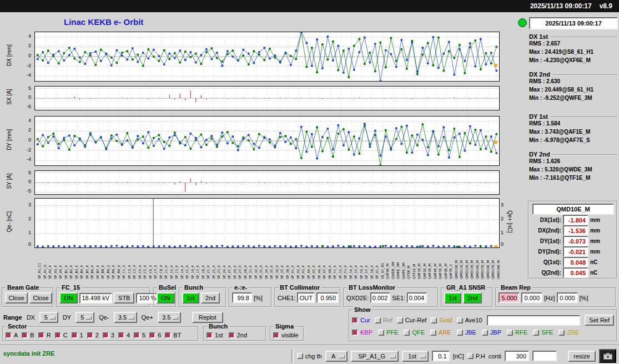 The width and height of the screenshot is (619, 364). What do you see at coordinates (100, 334) in the screenshot?
I see `sector-panel: Sector A B R C 1` at bounding box center [100, 334].